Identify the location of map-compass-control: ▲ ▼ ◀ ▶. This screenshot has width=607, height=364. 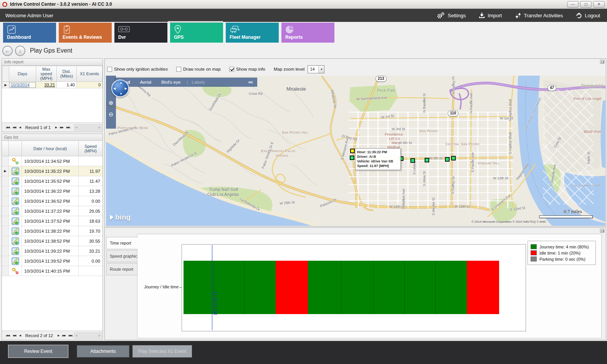
(120, 88).